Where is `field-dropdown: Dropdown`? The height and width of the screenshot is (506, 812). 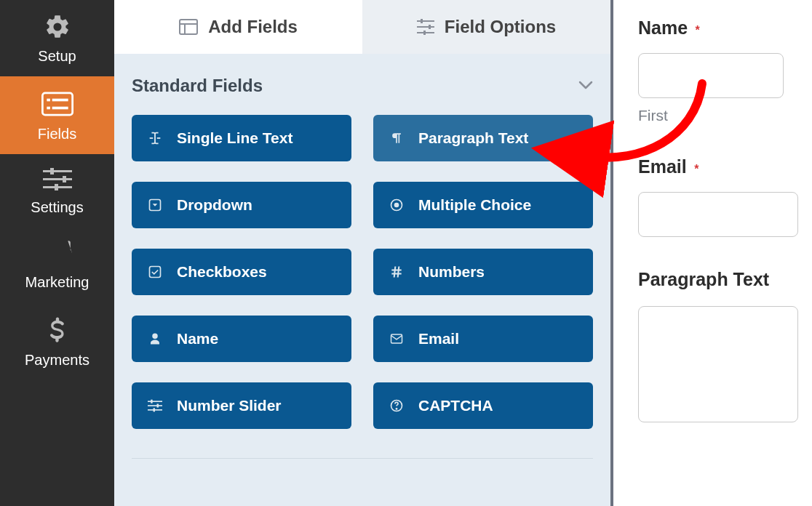
field-dropdown: Dropdown is located at coordinates (242, 205).